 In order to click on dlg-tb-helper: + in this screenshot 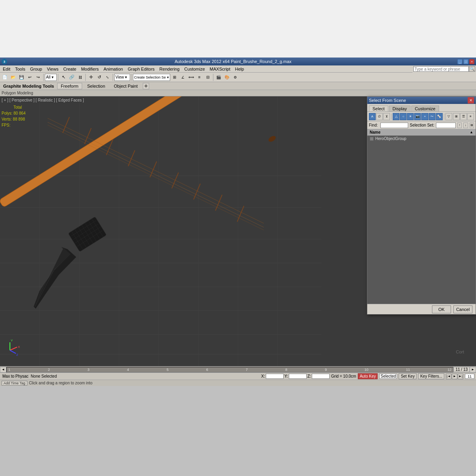, I will do `click(424, 117)`.